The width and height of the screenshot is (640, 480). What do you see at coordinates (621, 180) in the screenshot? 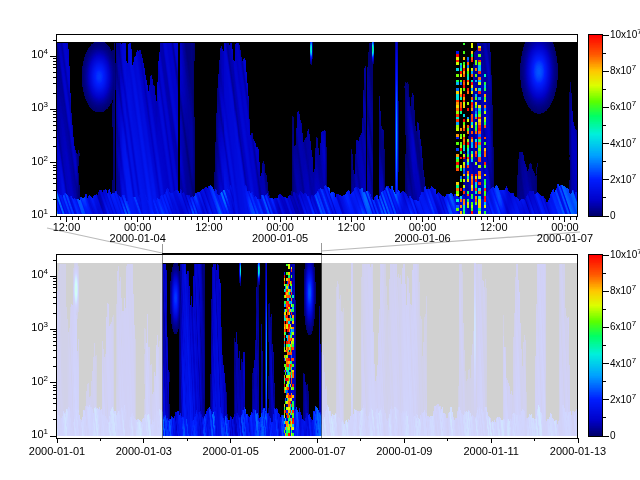
I see `colorbar-tick-mantissa: 2x10` at bounding box center [621, 180].